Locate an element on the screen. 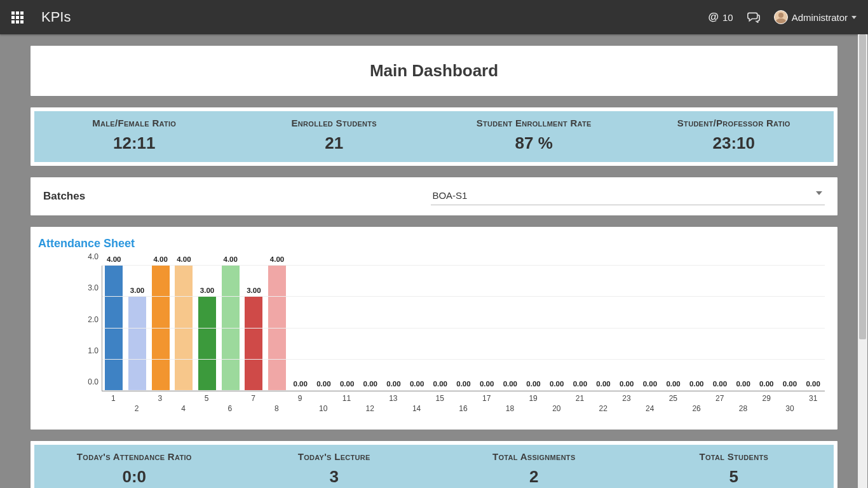 This screenshot has height=488, width=868. x-tick: 23 is located at coordinates (627, 398).